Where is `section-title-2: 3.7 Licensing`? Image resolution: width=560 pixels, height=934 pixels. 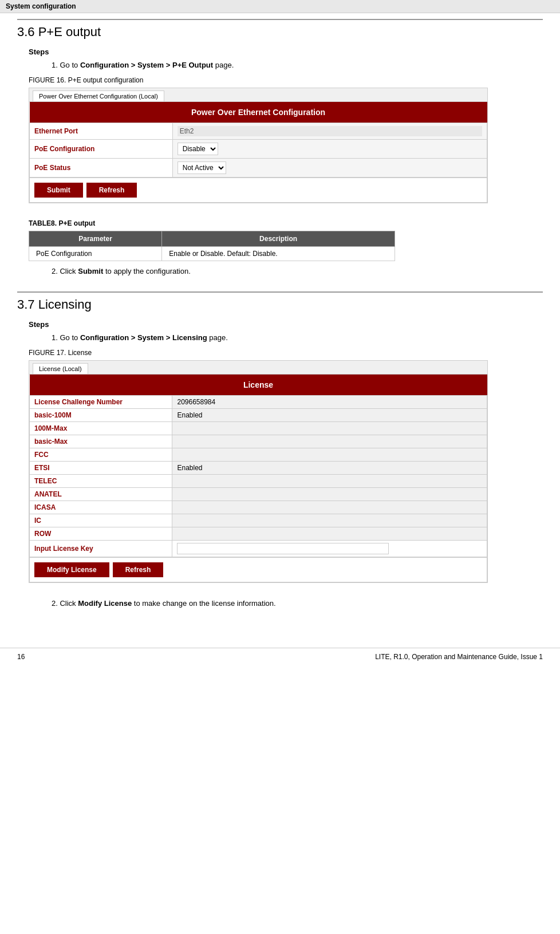 section-title-2: 3.7 Licensing is located at coordinates (280, 305).